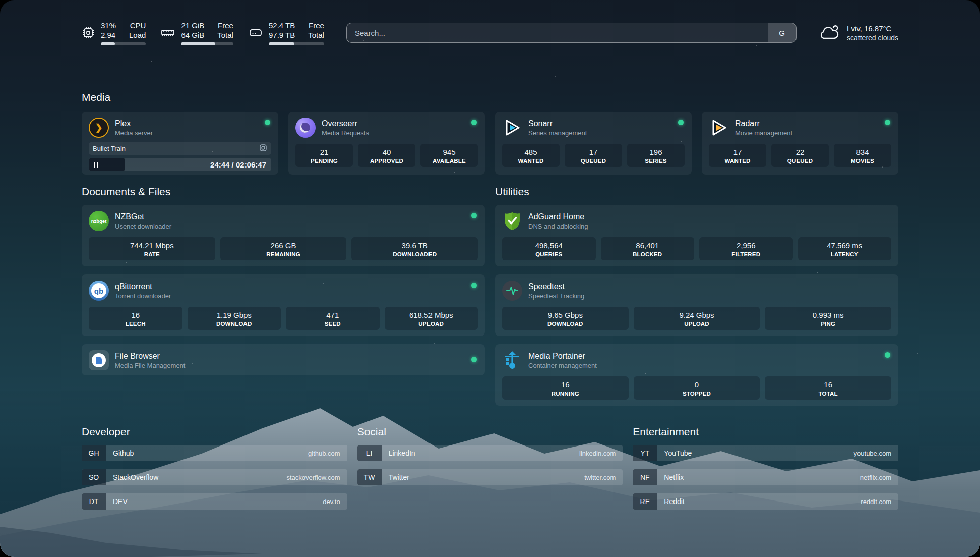  I want to click on service-card-adguard: AdGuard Home DNS and adblocking 498,564 …, so click(697, 236).